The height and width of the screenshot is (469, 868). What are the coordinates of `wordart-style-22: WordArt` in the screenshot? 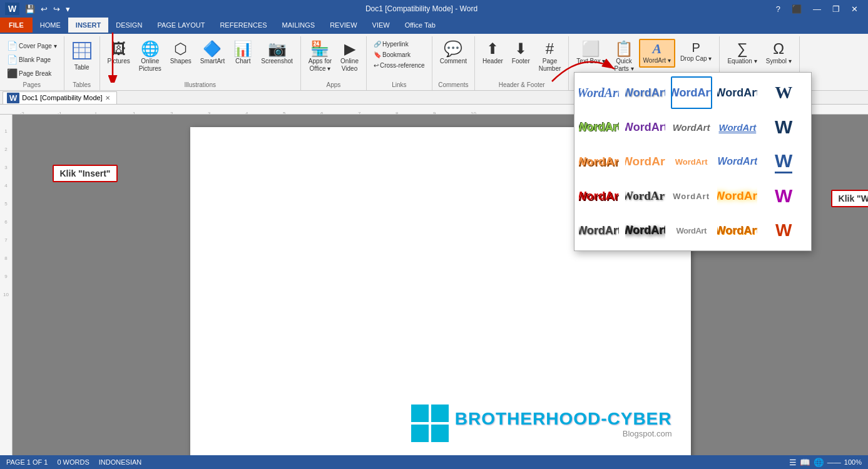 It's located at (645, 230).